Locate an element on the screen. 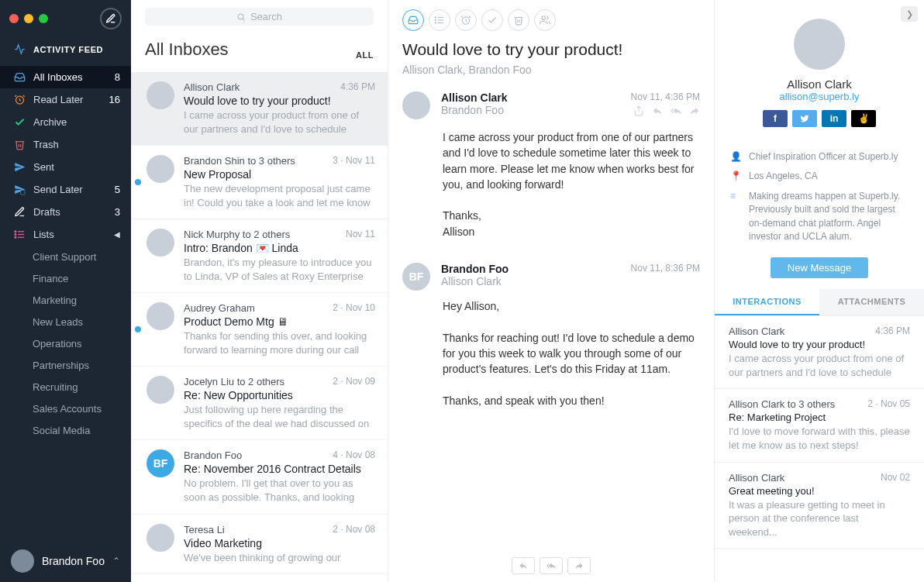  sidebar-item-drafts: Drafts 3 is located at coordinates (65, 212).